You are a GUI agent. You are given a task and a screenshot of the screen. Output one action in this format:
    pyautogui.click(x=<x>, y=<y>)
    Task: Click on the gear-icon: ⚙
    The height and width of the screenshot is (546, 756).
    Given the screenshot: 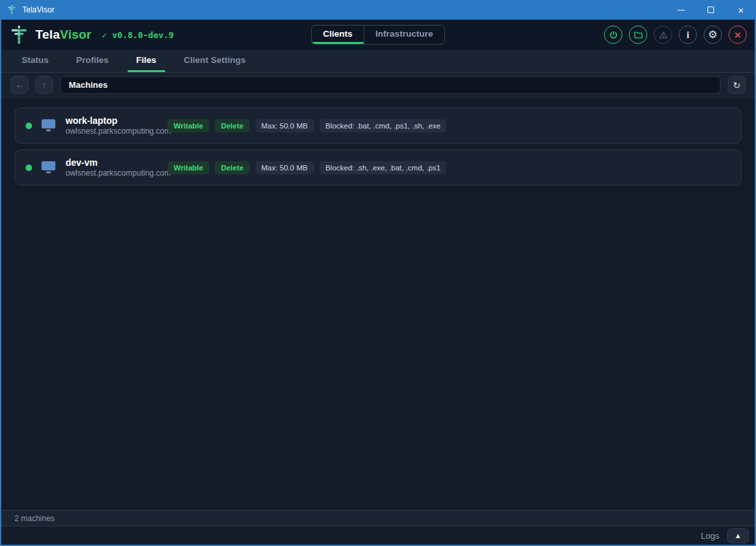 What is the action you would take?
    pyautogui.click(x=713, y=35)
    